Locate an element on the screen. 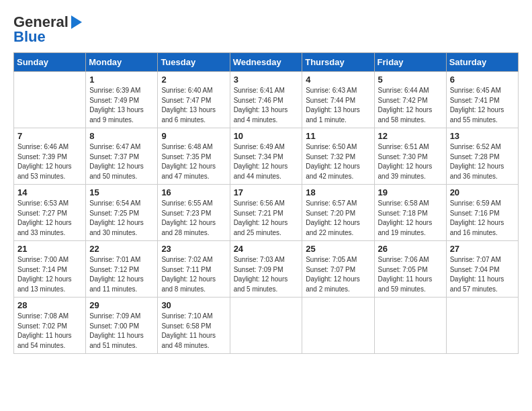 The image size is (532, 411). calendar-cell: 11Sunrise: 6:50 AMSunset: 7:32 PMDayligh… is located at coordinates (339, 156).